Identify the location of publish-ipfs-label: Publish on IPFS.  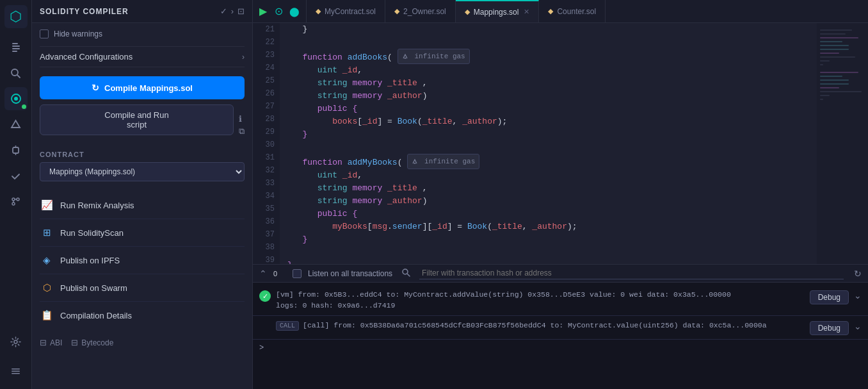
(90, 260).